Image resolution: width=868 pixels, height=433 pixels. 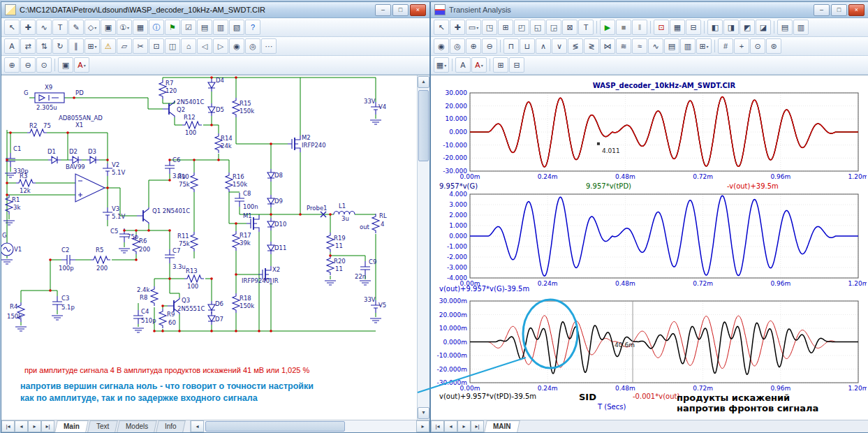 I want to click on scroll-up-button: ▴, so click(x=423, y=82).